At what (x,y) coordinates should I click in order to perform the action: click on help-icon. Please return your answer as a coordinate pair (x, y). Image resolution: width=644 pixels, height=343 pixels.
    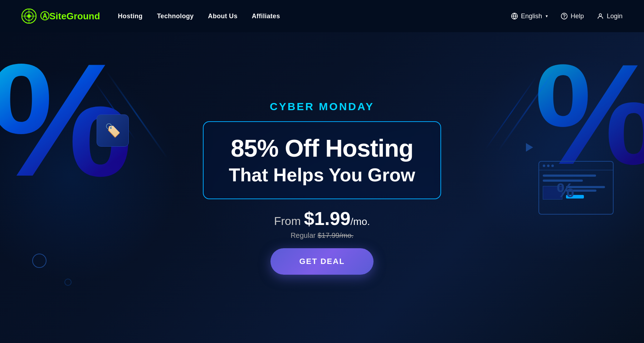
    Looking at the image, I should click on (564, 16).